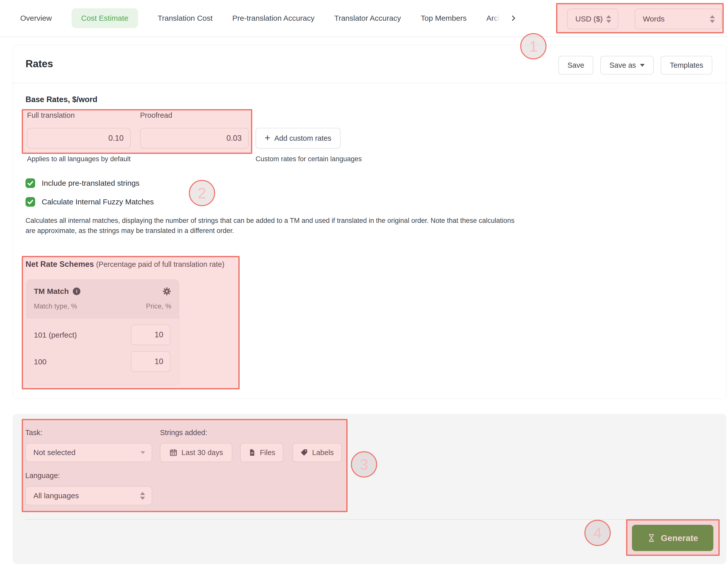  Describe the element at coordinates (194, 138) in the screenshot. I see `proofread-input` at that location.